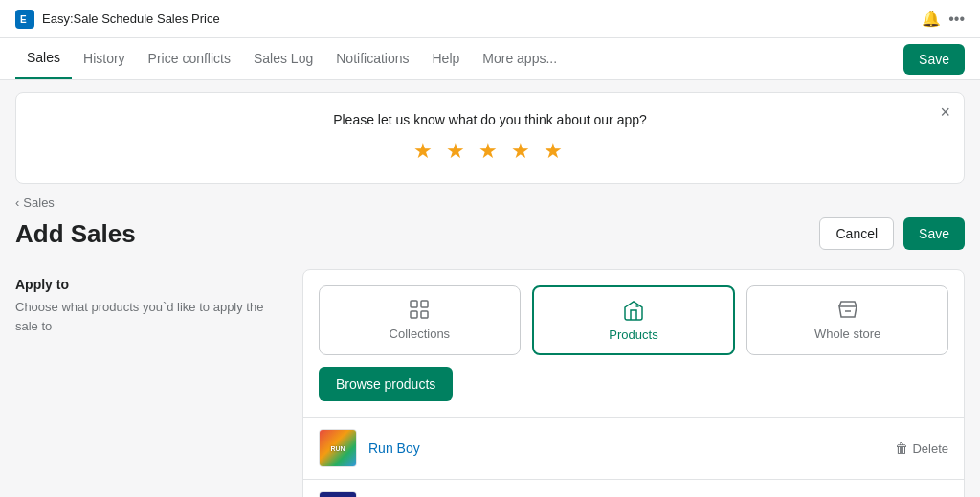  Describe the element at coordinates (634, 457) in the screenshot. I see `product-list: RUN Run Boy 🗑 Delete MARIO` at that location.